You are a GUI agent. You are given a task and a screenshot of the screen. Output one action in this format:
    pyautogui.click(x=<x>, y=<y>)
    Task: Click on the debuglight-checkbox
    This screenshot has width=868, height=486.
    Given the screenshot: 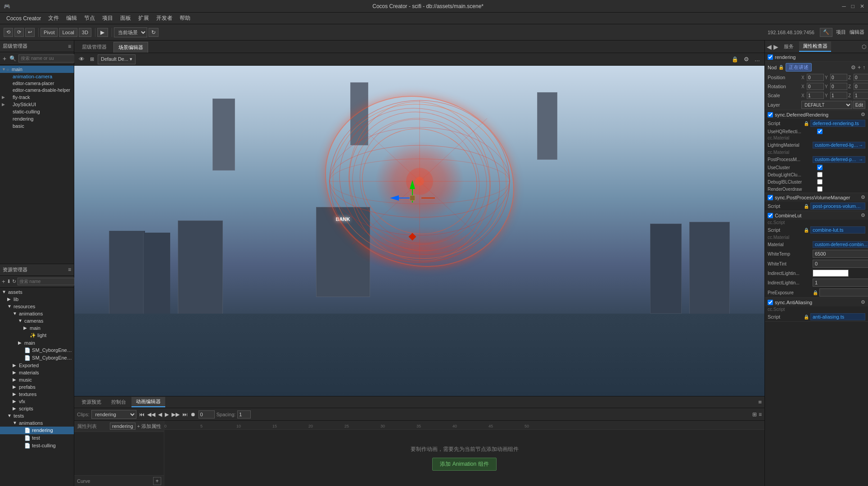 What is the action you would take?
    pyautogui.click(x=820, y=175)
    